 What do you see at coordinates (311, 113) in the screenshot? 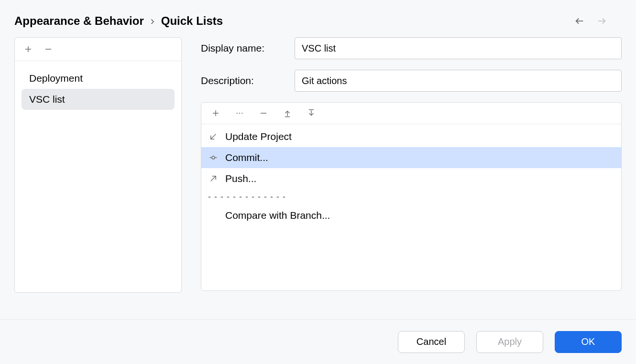
I see `move-down-icon` at bounding box center [311, 113].